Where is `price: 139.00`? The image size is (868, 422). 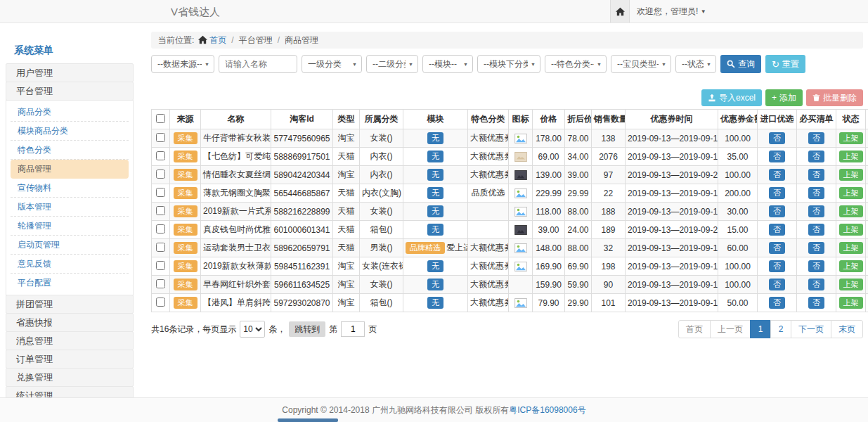
price: 139.00 is located at coordinates (549, 175).